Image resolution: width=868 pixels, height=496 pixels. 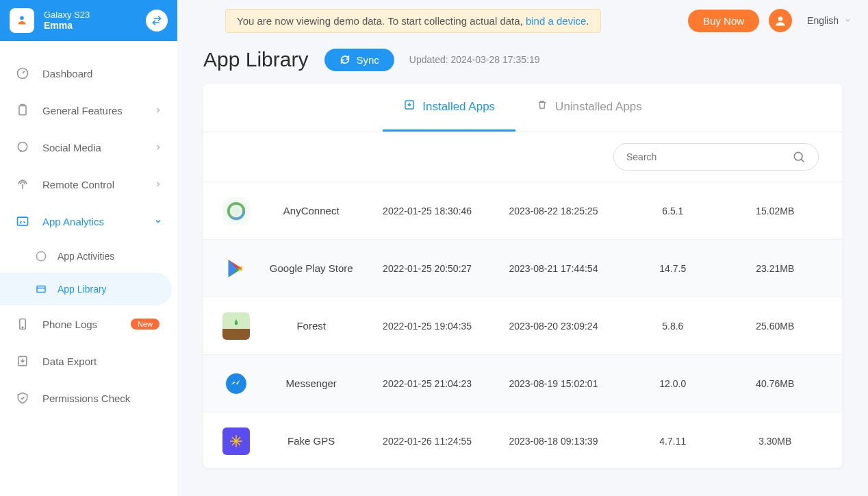 I want to click on nav-dashboard: Dashboard, so click(x=89, y=73).